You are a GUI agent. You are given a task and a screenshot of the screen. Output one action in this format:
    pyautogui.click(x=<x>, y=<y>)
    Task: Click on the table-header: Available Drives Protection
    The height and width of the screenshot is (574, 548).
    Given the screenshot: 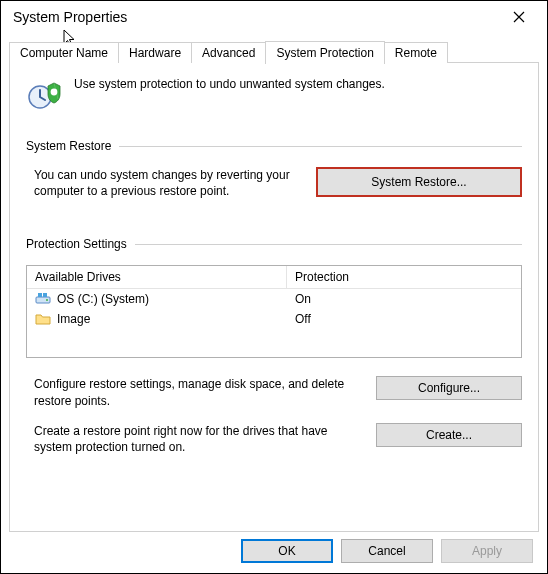 What is the action you would take?
    pyautogui.click(x=274, y=278)
    